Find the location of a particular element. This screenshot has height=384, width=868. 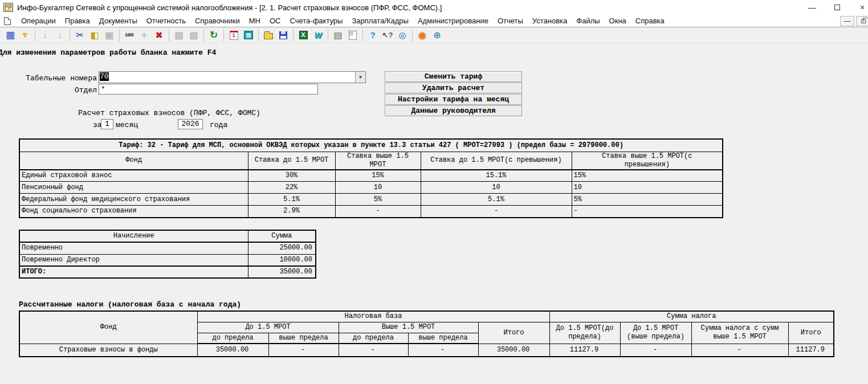

window-maximize-button is located at coordinates (837, 7).